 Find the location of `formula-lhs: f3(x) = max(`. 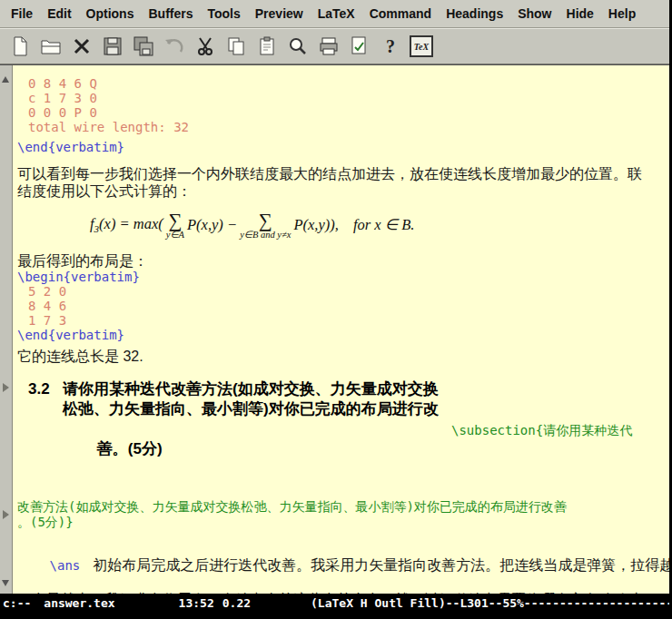

formula-lhs: f3(x) = max( is located at coordinates (127, 225).